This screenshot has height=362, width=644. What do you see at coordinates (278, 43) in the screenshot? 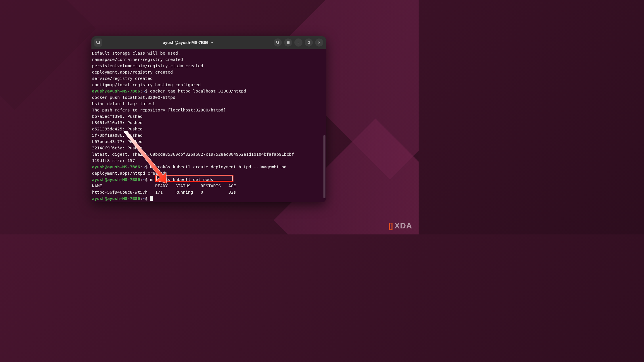
I see `search-icon` at bounding box center [278, 43].